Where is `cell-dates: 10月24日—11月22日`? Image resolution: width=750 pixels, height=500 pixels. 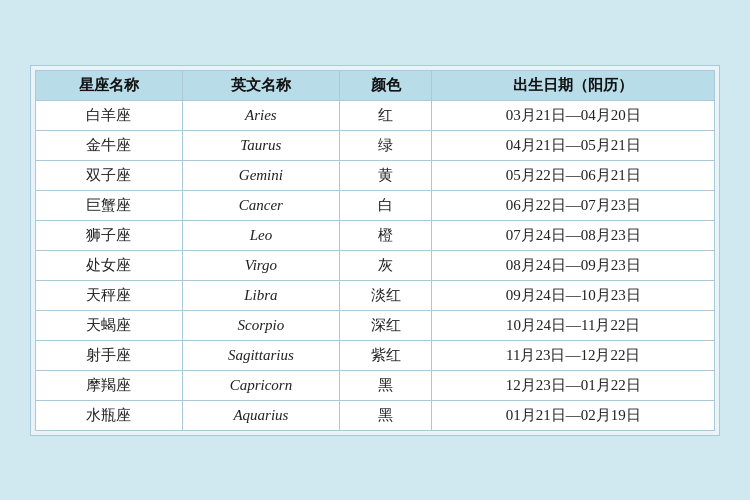
cell-dates: 10月24日—11月22日 is located at coordinates (574, 325).